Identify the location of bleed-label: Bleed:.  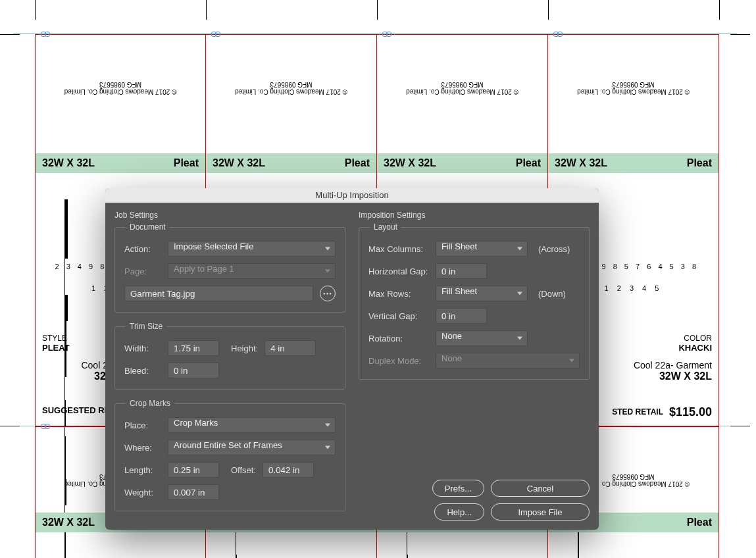
(143, 371).